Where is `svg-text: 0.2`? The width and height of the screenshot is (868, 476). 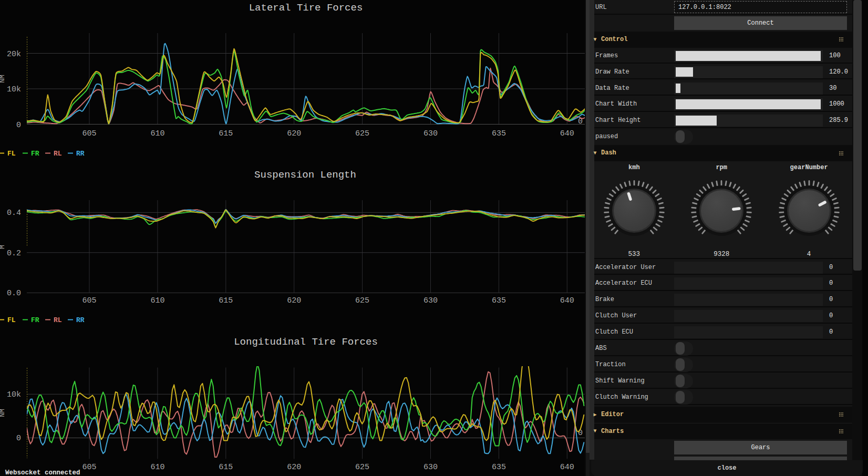 svg-text: 0.2 is located at coordinates (14, 253).